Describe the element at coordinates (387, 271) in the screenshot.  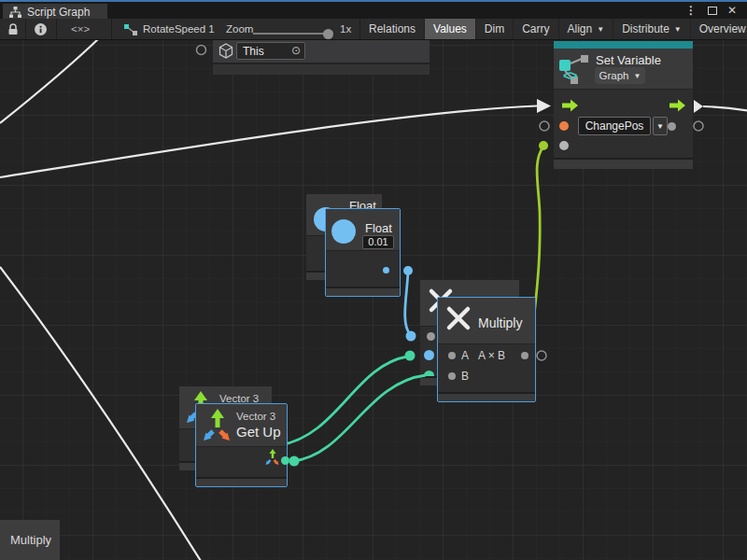
I see `float-output-port` at that location.